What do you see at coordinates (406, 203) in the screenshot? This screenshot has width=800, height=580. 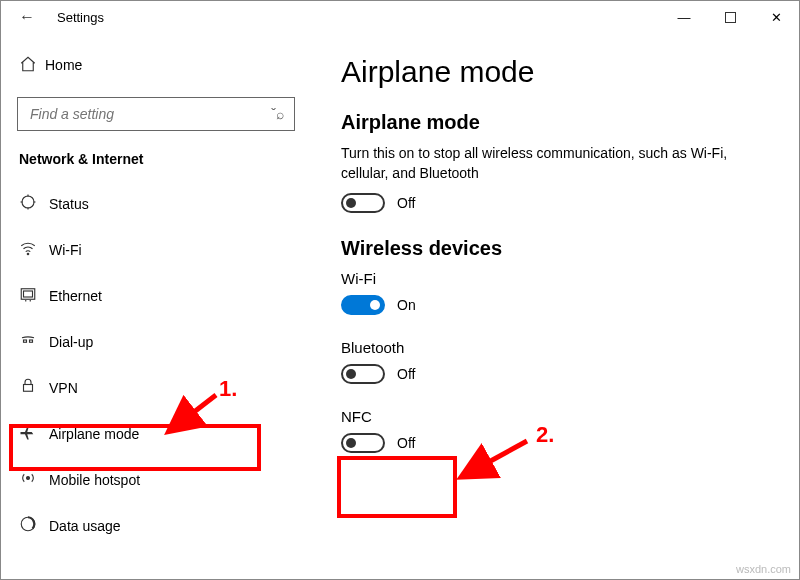 I see `airplane-toggle-state: Off` at bounding box center [406, 203].